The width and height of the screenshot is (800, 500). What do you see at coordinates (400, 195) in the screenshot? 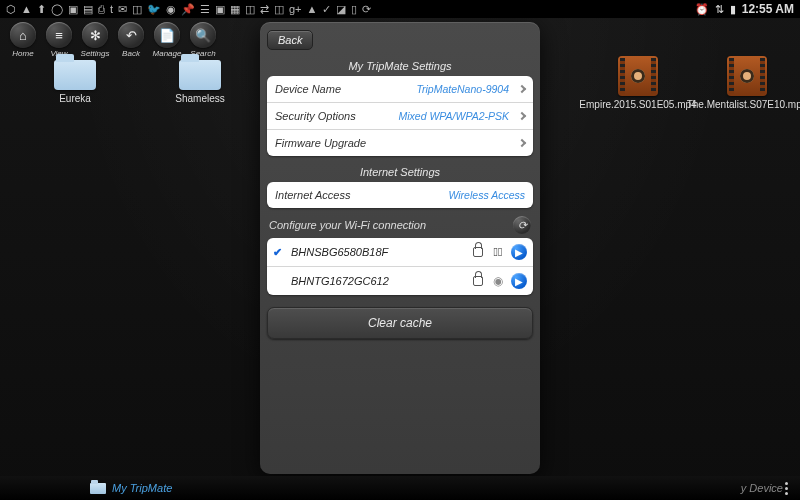
I see `internet-settings-group: Internet Access Wireless Access` at bounding box center [400, 195].